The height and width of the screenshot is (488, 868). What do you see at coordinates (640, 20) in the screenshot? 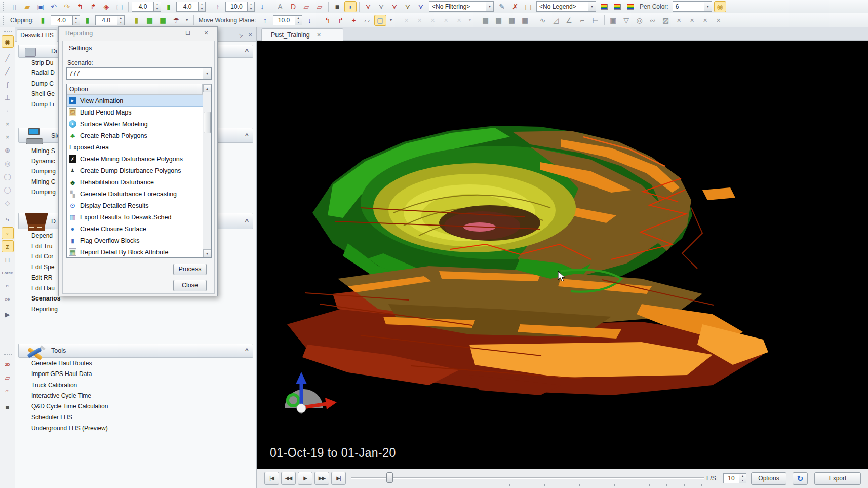
I see `target-rings-icon: ◎` at bounding box center [640, 20].